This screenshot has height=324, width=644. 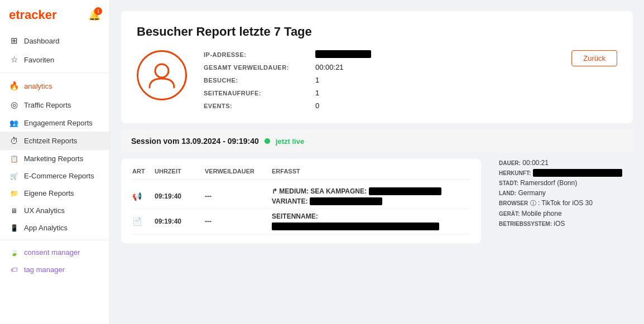 What do you see at coordinates (55, 158) in the screenshot?
I see `sidebar-item-marketing-reports: 📋 Marketing Reports` at bounding box center [55, 158].